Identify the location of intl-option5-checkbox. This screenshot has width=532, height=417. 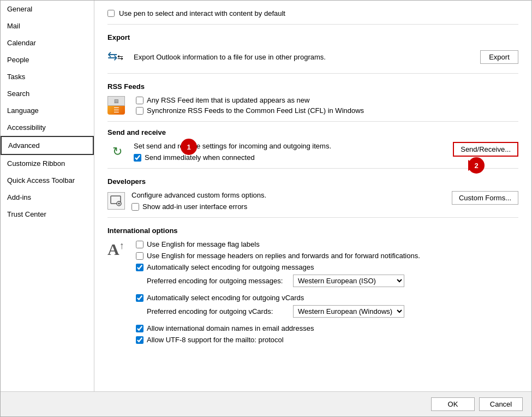
(140, 329).